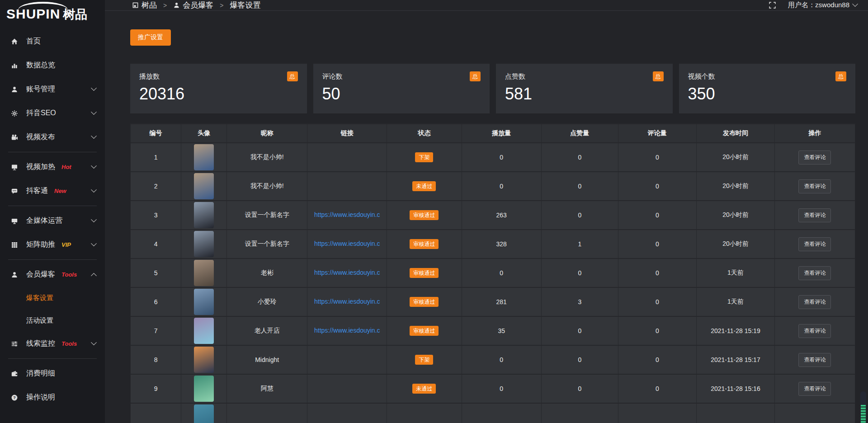  What do you see at coordinates (768, 94) in the screenshot?
I see `stat-value: 350` at bounding box center [768, 94].